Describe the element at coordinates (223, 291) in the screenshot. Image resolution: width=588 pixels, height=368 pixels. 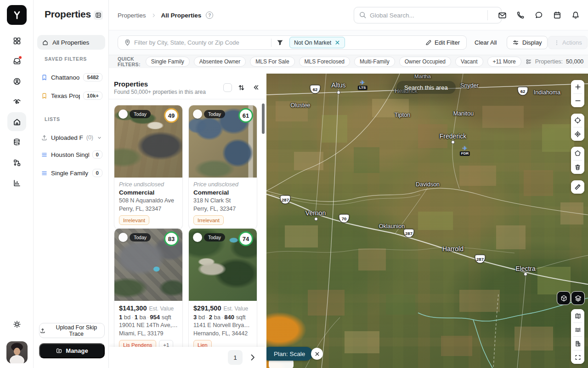
I see `property-card: Today 74 $291,500 Est. Value 3 bd·2 ba·8…` at that location.